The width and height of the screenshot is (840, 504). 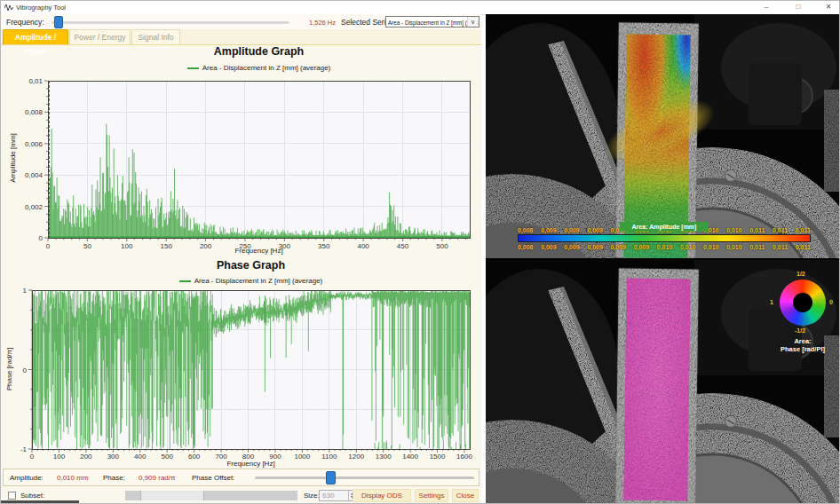 I want to click on svg-text: 1, so click(x=25, y=291).